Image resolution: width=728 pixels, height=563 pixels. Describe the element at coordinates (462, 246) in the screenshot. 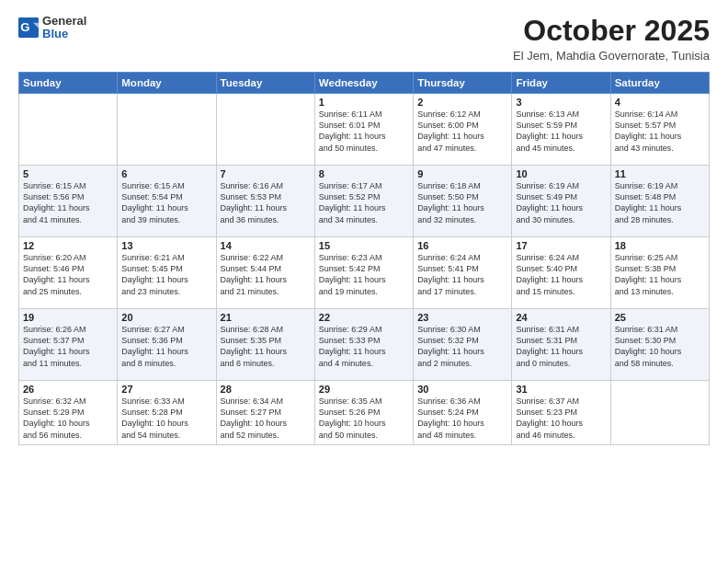

I see `day-number: 16` at that location.